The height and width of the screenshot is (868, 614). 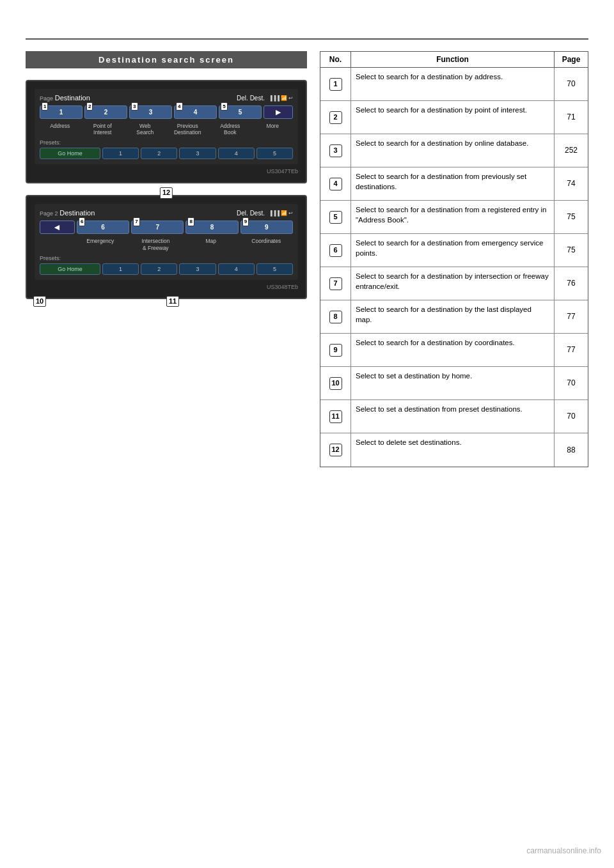 I want to click on ext-label-12: 12, so click(x=166, y=193).